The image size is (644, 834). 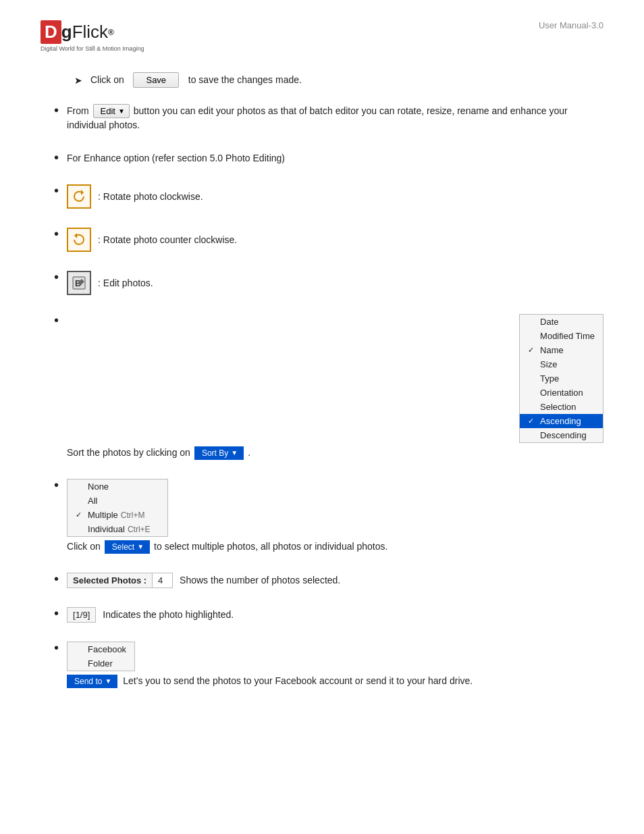 I want to click on sort-by-item: • Date Modified Time Name Size Type Orie…, so click(x=329, y=387).